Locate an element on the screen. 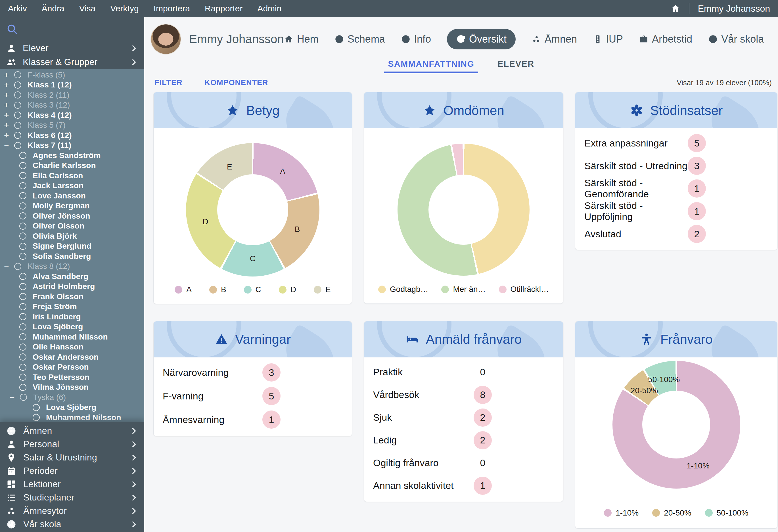 This screenshot has height=532, width=778. tree-item: +Klass 3 (12) is located at coordinates (72, 105).